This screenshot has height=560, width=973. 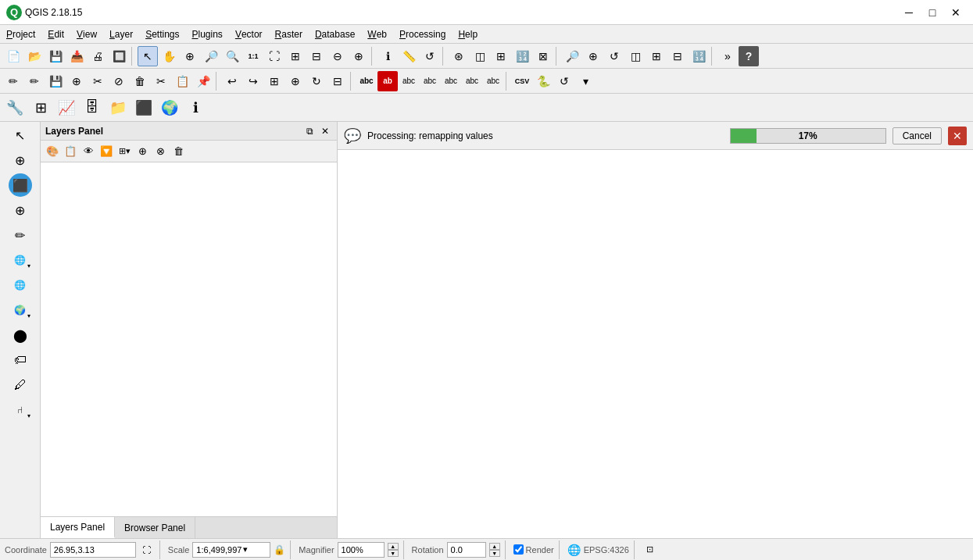 I want to click on refresh2-button: ↺, so click(x=614, y=56).